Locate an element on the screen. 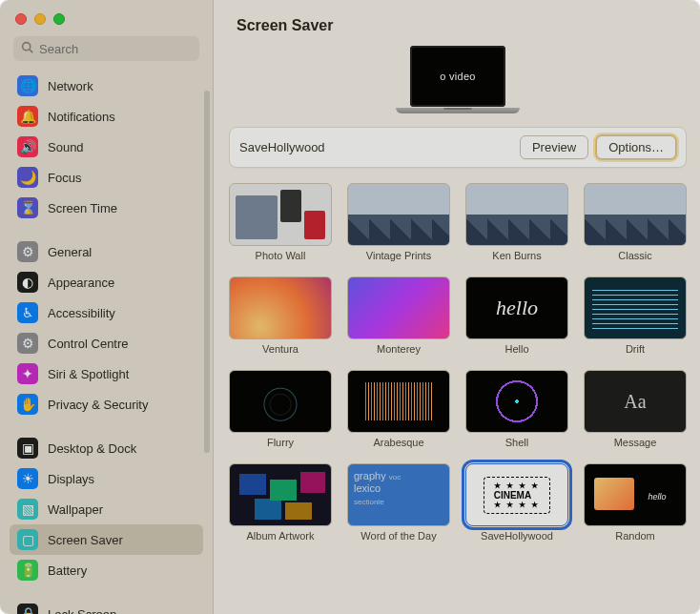  preview-button: Preview is located at coordinates (554, 147).